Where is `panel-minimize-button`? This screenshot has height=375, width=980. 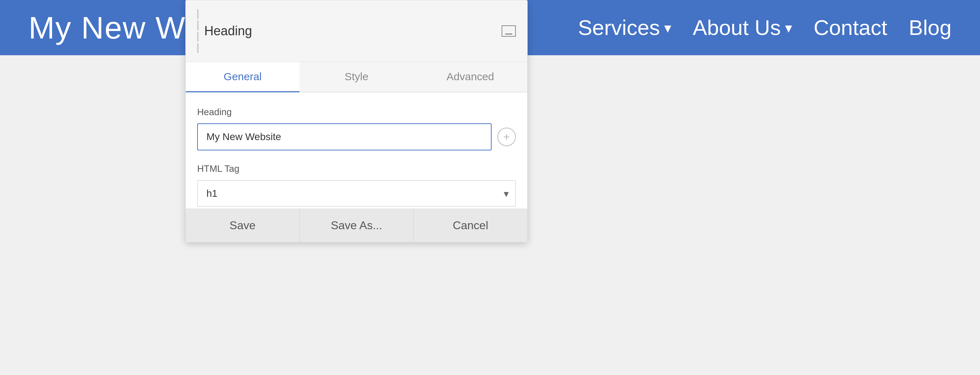 panel-minimize-button is located at coordinates (509, 31).